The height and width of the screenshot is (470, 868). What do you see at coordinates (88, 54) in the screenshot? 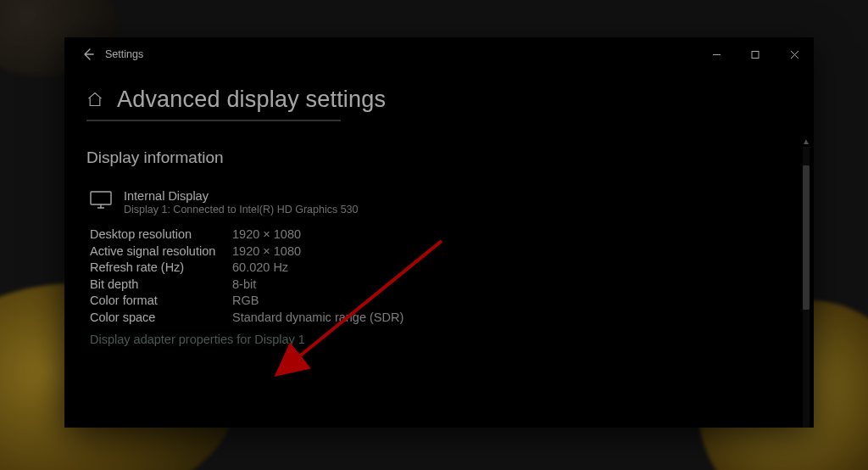
I see `back-arrow-icon` at bounding box center [88, 54].